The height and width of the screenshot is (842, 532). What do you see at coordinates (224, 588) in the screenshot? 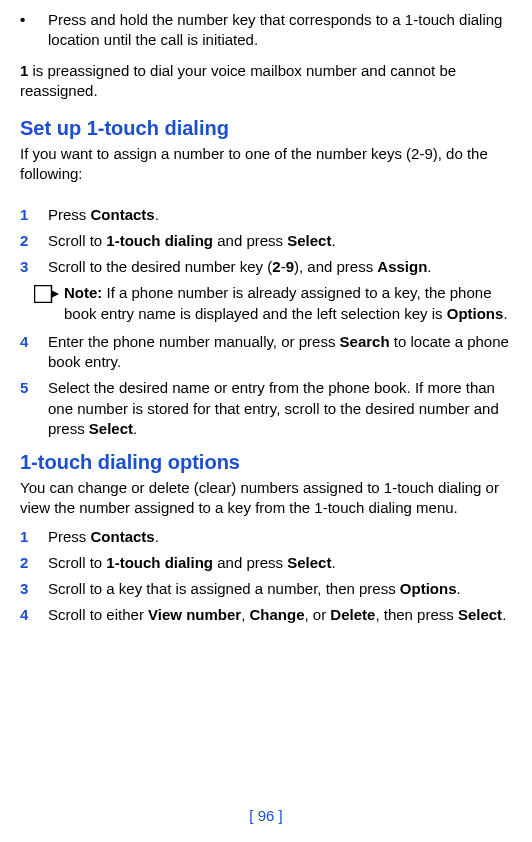
I see `t: Scroll to a key that is assigned a numbe…` at bounding box center [224, 588].